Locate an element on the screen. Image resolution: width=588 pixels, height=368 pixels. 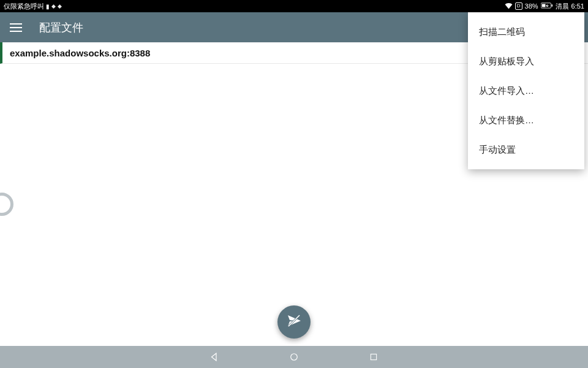
fab-connect-button is located at coordinates (294, 322).